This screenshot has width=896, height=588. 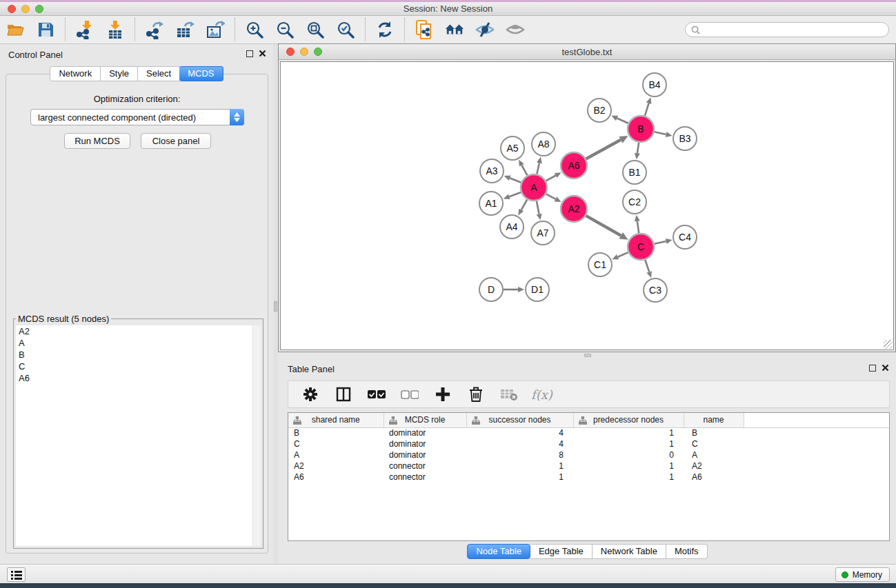 What do you see at coordinates (115, 30) in the screenshot?
I see `import-table-button` at bounding box center [115, 30].